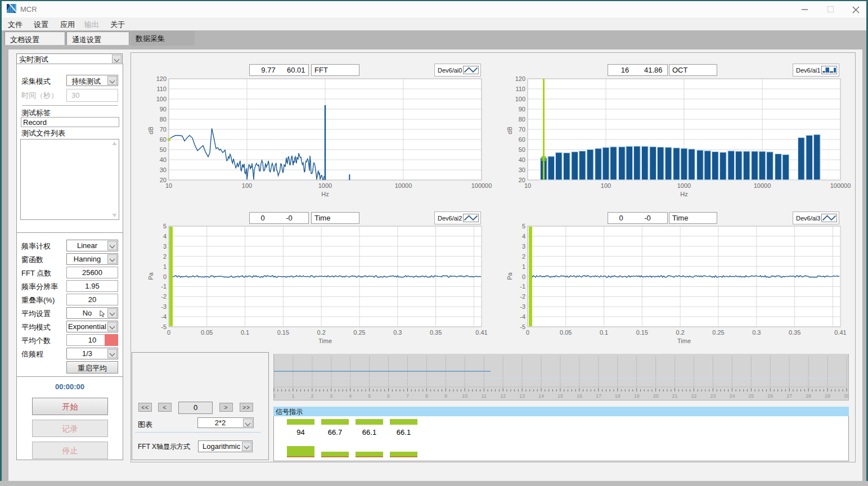 This screenshot has width=868, height=486. What do you see at coordinates (484, 396) in the screenshot?
I see `svg-text: 11` at bounding box center [484, 396].